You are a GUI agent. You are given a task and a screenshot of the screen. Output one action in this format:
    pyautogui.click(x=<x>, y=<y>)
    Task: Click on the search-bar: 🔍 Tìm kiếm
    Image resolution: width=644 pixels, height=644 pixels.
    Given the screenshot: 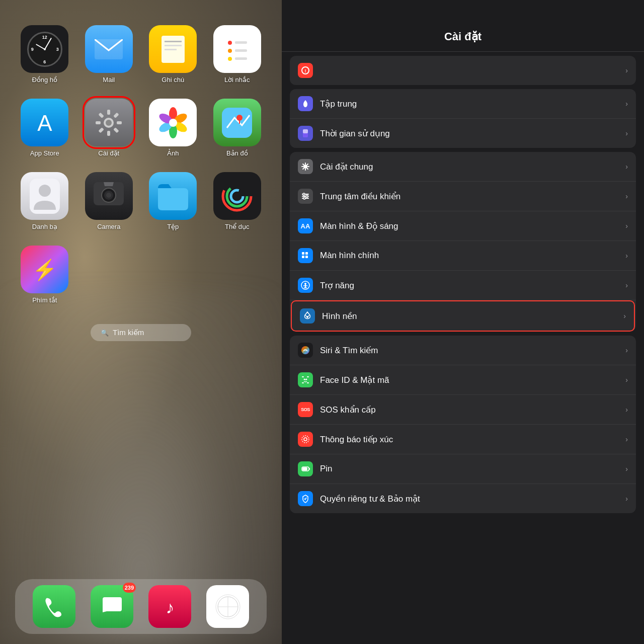 What is the action you would take?
    pyautogui.click(x=141, y=333)
    